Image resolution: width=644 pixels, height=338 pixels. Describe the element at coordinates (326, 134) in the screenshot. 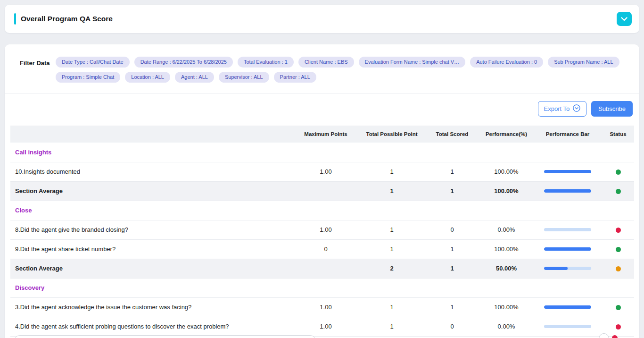

I see `column-header: Maximum Points` at that location.